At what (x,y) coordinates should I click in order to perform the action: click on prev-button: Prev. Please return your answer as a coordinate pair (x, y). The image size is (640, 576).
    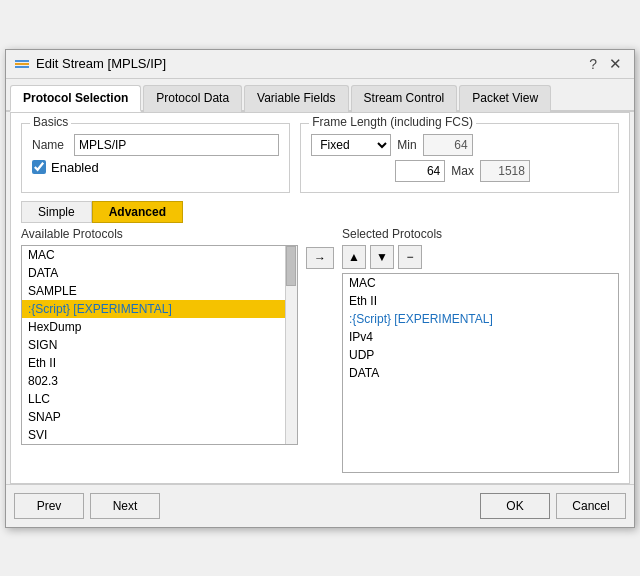
    Looking at the image, I should click on (49, 506).